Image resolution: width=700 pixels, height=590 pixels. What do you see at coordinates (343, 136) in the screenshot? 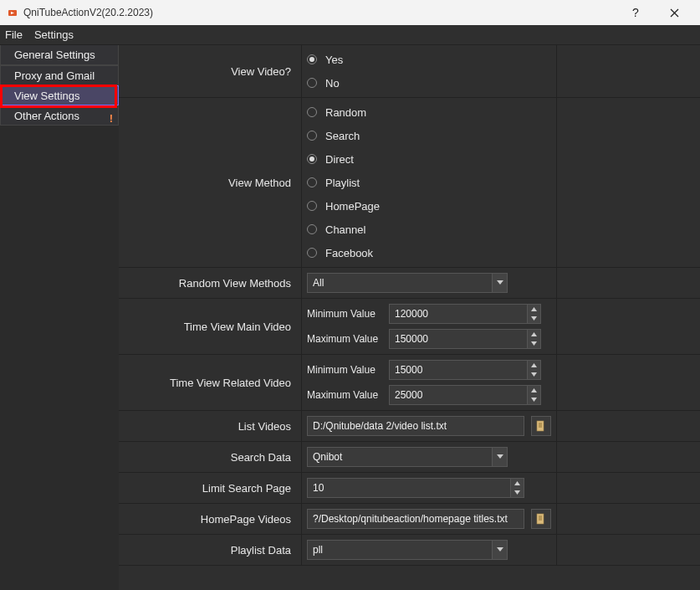
I see `radio-label: Search` at bounding box center [343, 136].